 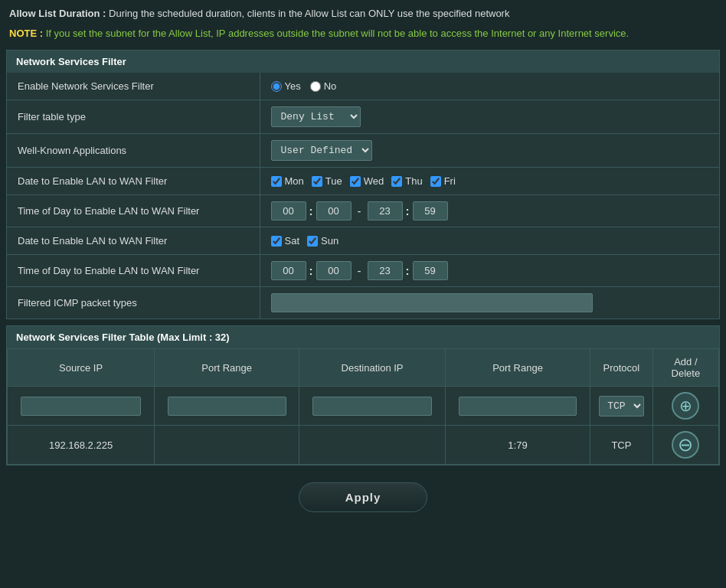 I want to click on enable-yes-radio, so click(x=276, y=87).